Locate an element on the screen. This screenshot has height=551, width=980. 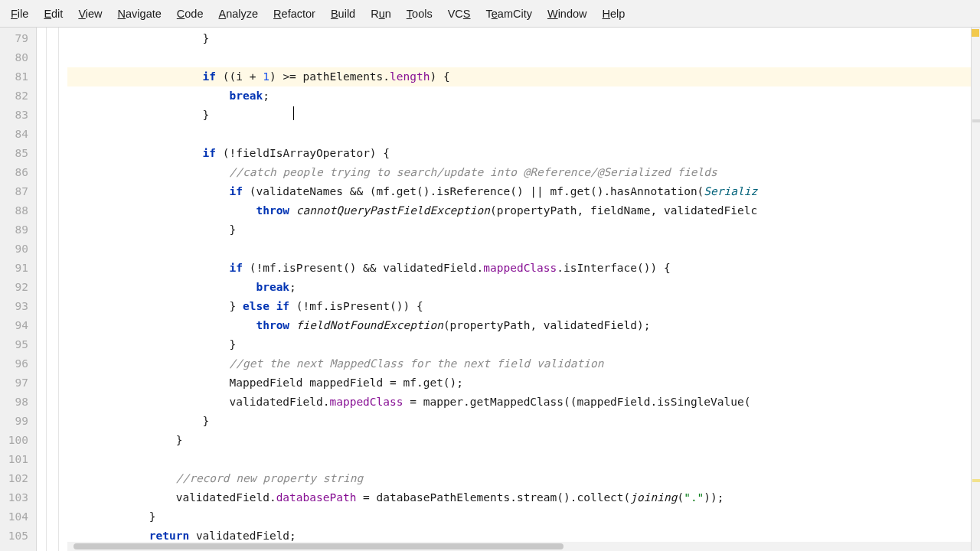
menu-help: Help is located at coordinates (614, 14).